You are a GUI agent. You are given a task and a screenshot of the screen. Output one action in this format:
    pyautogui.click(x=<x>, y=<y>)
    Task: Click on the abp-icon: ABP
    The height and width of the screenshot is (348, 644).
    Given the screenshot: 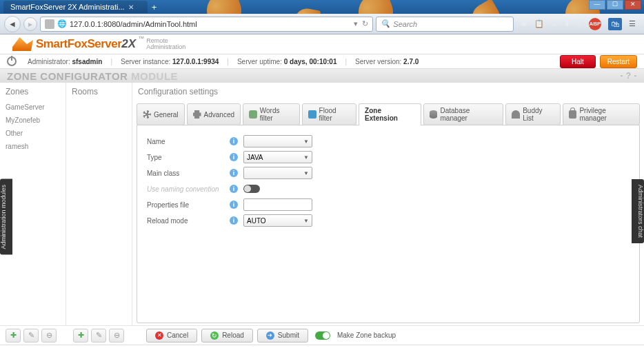 What is the action you would take?
    pyautogui.click(x=595, y=24)
    